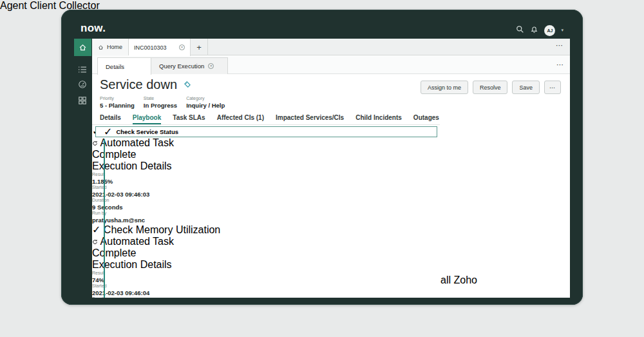  I want to click on tab-child-incidents: Child Incidents, so click(379, 119).